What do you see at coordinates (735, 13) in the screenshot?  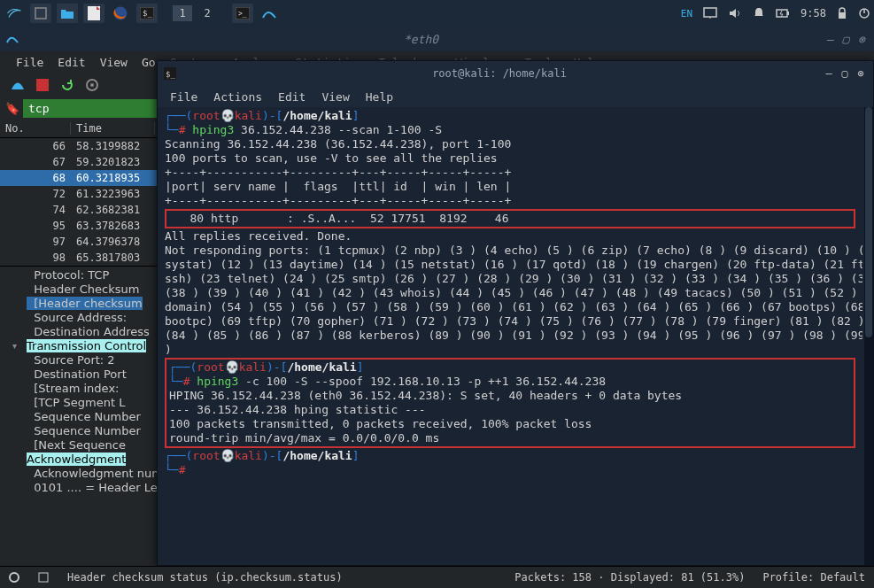 I see `volume-icon` at bounding box center [735, 13].